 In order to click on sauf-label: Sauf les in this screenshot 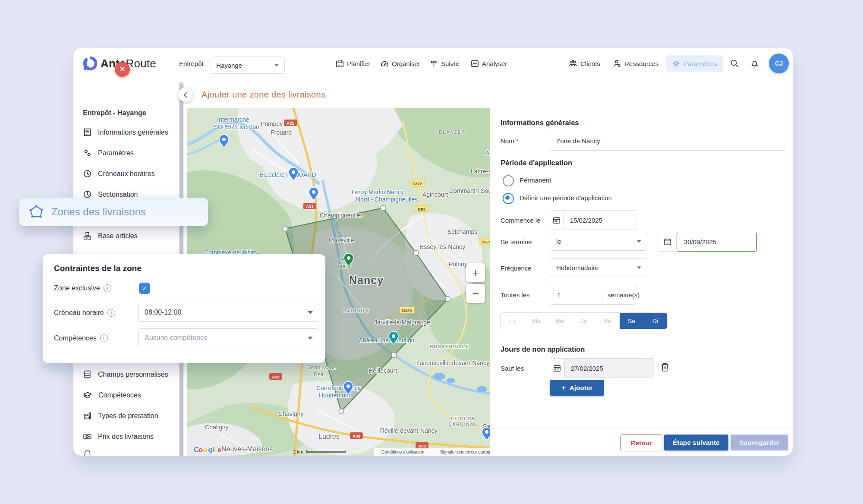, I will do `click(512, 369)`.